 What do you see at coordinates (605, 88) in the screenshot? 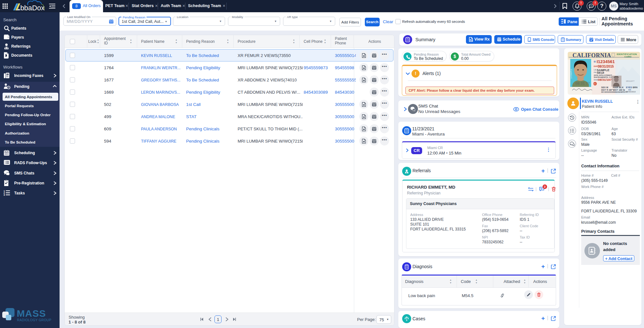
I see `svg-text: SEX M` at bounding box center [605, 88].